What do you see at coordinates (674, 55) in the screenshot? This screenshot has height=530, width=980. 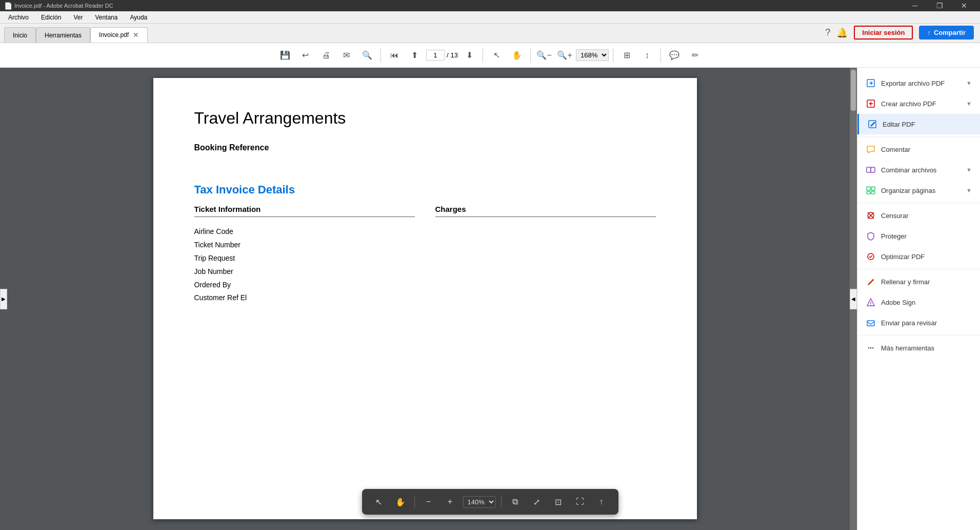 I see `comment-button: 💬` at bounding box center [674, 55].